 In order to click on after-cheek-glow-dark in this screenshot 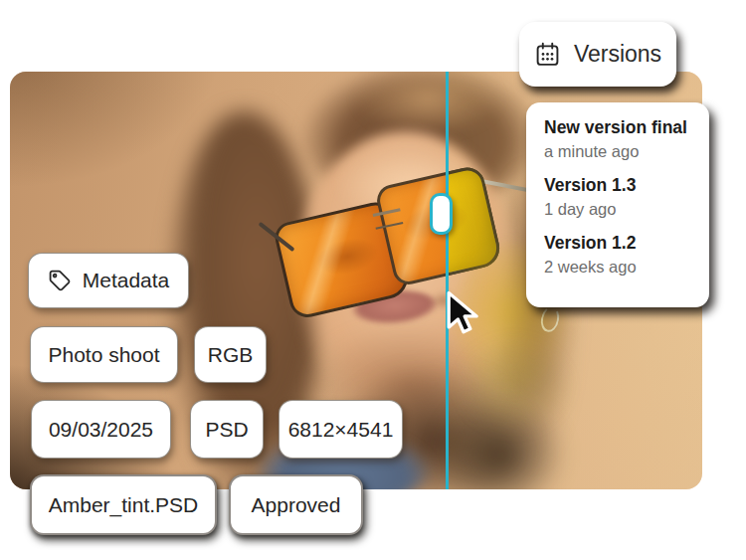, I will do `click(514, 386)`.